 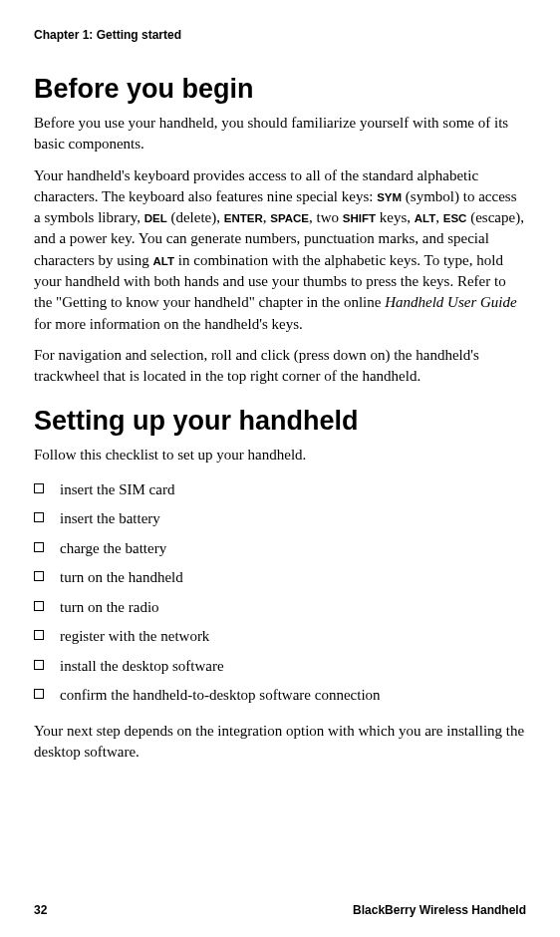 I want to click on checklist-outro: Your next step depends on the integratio…, so click(x=280, y=742).